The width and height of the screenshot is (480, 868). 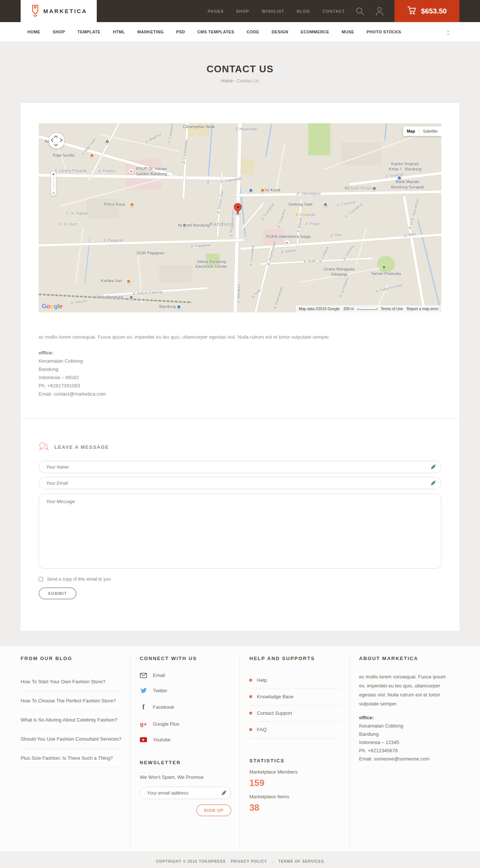 I want to click on terms-of-use-link: Terms of Use, so click(x=392, y=309).